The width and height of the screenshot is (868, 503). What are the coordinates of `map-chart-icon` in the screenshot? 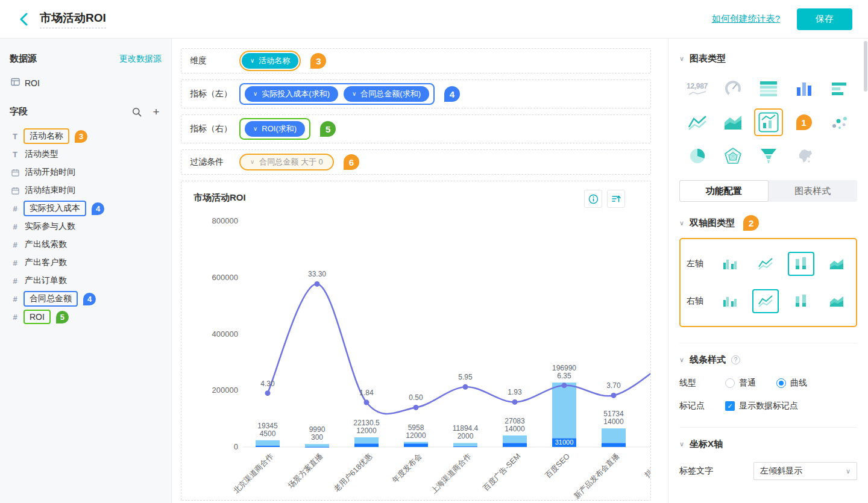 It's located at (804, 156).